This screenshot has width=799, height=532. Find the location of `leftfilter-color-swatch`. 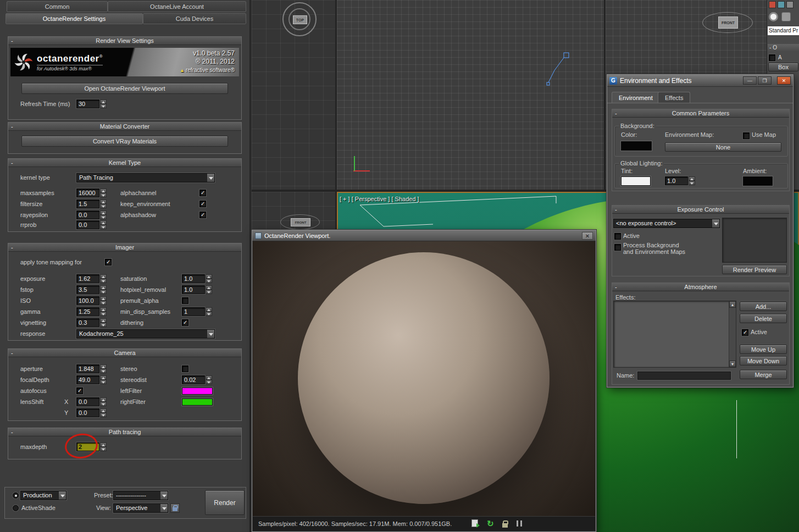

leftfilter-color-swatch is located at coordinates (197, 391).